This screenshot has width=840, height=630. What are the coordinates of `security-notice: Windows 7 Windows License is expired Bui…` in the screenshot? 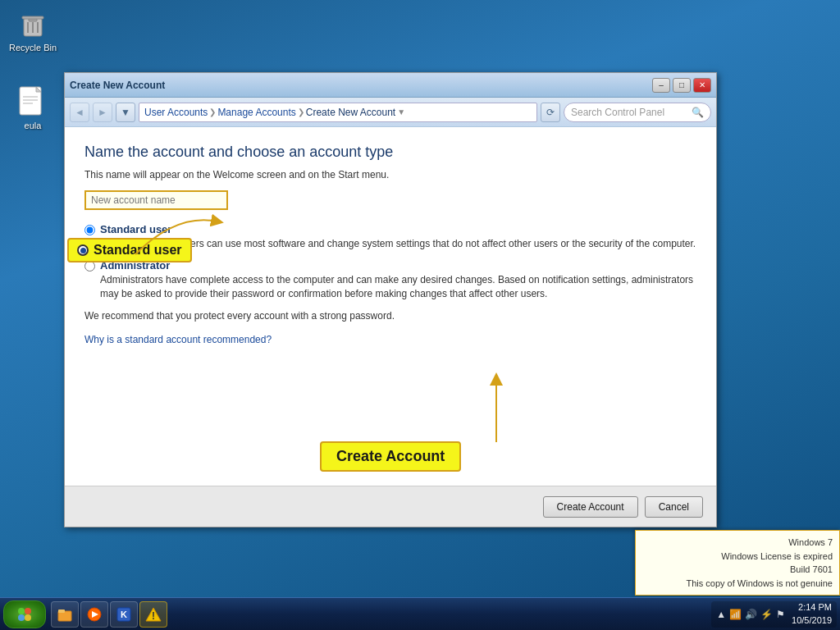 It's located at (737, 563).